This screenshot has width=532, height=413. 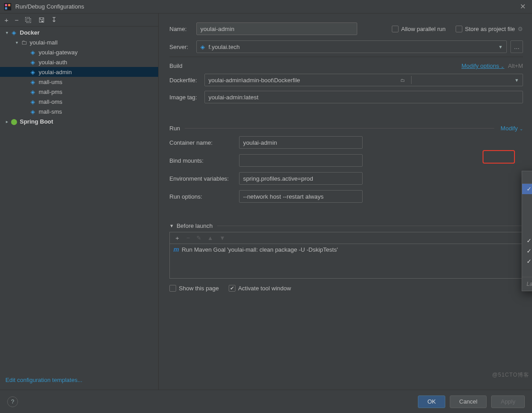 What do you see at coordinates (24, 42) in the screenshot?
I see `folder-icon: 🗀` at bounding box center [24, 42].